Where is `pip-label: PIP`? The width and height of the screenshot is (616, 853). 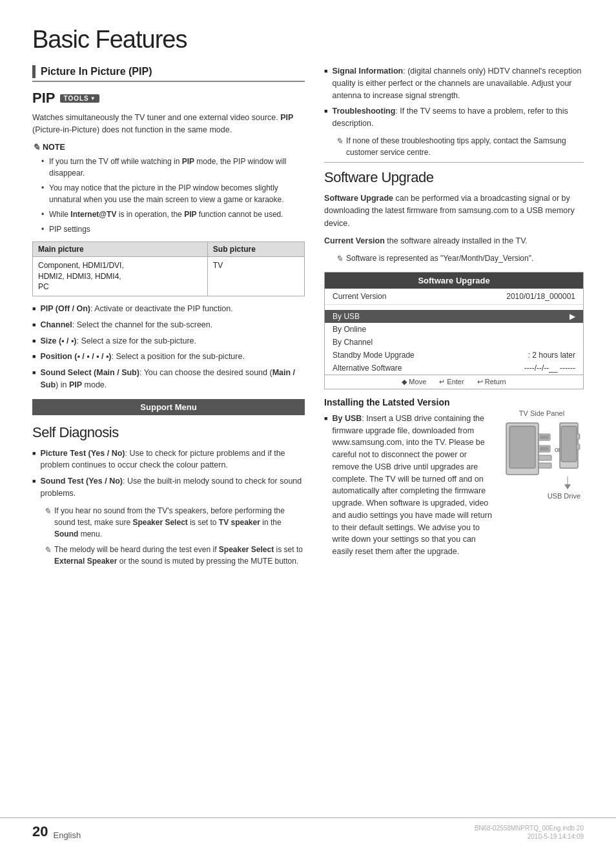
pip-label: PIP is located at coordinates (44, 98).